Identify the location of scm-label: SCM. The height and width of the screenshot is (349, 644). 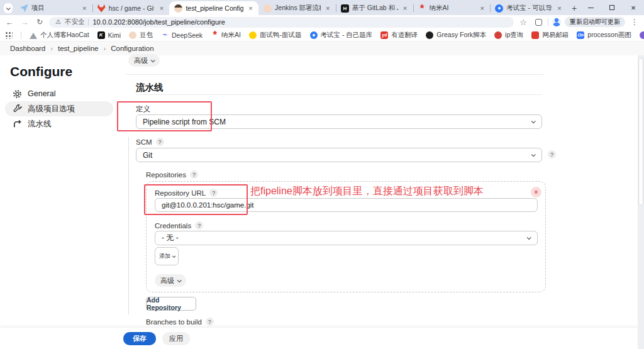
(150, 142).